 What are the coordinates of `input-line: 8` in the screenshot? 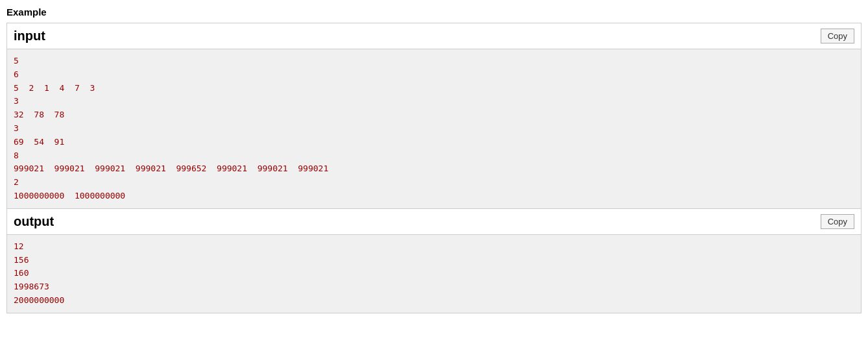 It's located at (434, 156).